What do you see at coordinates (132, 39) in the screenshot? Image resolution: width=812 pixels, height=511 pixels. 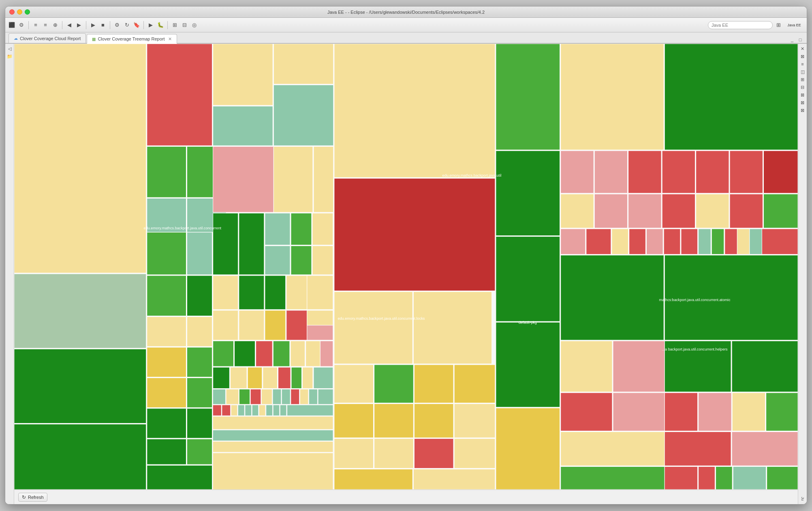 I see `tab-treemap-report: ▦ Clover Coverage Treemap Report ✕` at bounding box center [132, 39].